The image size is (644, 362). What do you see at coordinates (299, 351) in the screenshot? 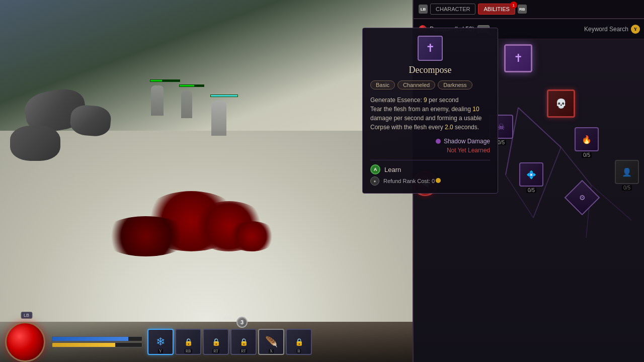
I see `key-hint-6: B` at bounding box center [299, 351].